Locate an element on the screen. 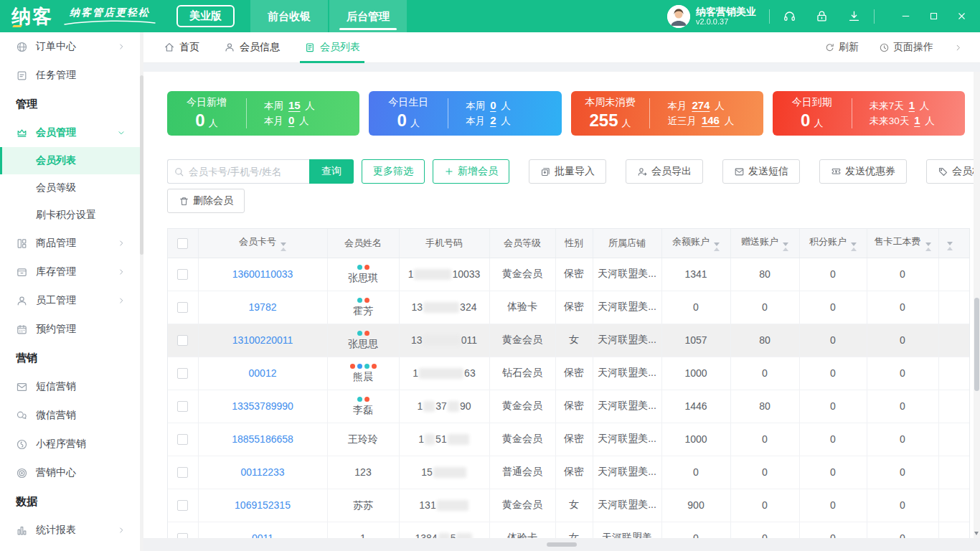 This screenshot has height=551, width=980. refresh-button: 刷新 is located at coordinates (842, 47).